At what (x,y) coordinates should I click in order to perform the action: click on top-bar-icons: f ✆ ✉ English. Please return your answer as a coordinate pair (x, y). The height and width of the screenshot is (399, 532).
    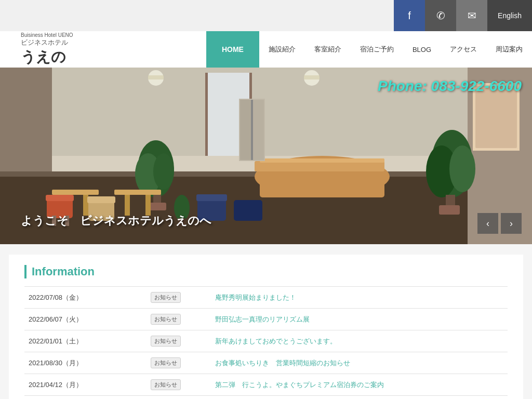
    Looking at the image, I should click on (463, 16).